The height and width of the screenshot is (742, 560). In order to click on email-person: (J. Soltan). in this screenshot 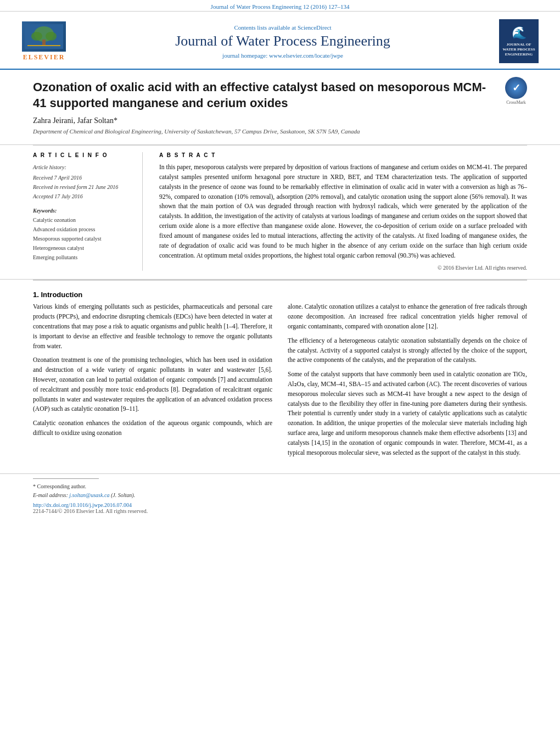, I will do `click(123, 495)`.